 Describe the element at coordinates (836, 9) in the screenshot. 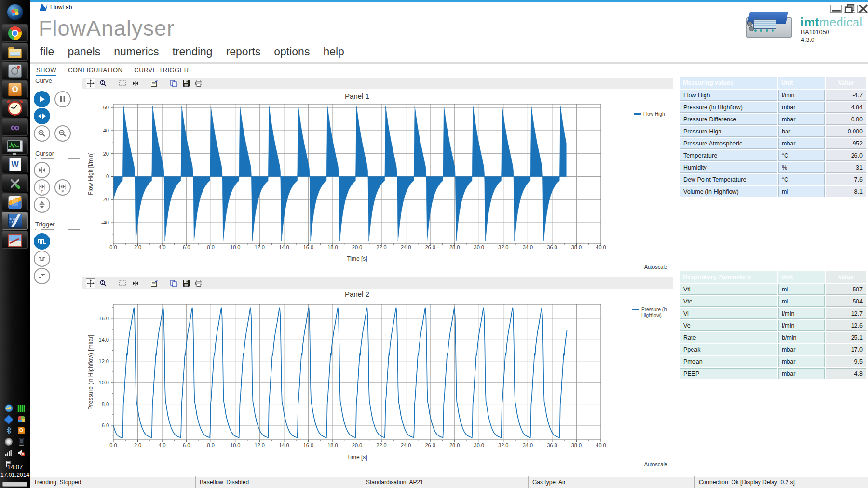

I see `minimize-button` at that location.